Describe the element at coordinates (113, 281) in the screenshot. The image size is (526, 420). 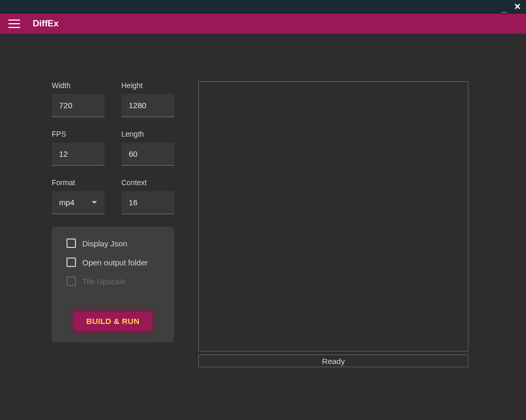
I see `tile-upscale-checkbox-row: Tile Upscale` at that location.